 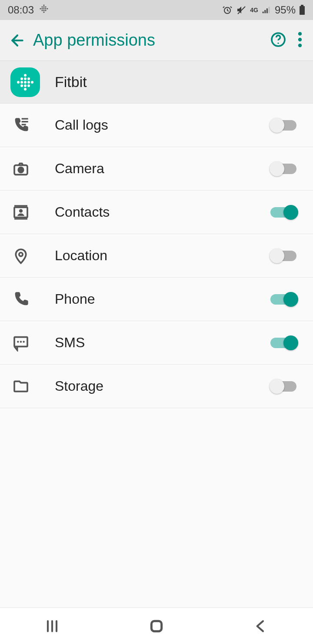 I want to click on permission-toggle-camera, so click(x=283, y=169).